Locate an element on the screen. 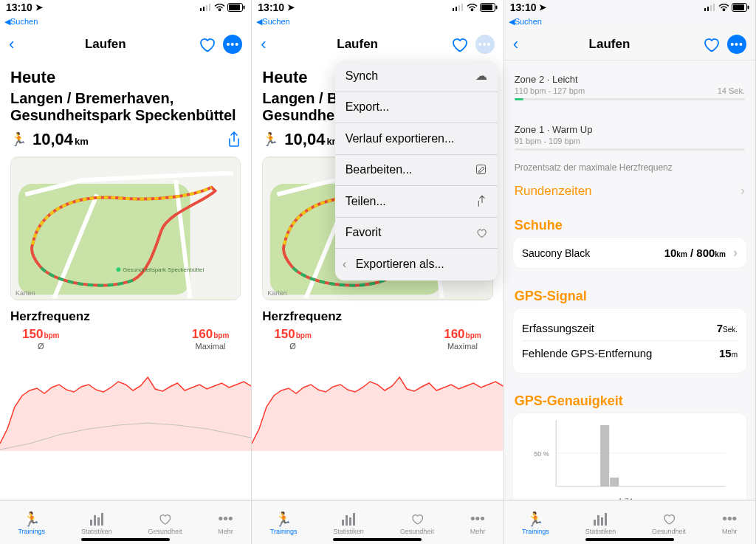  status-time: 13:10 is located at coordinates (19, 7).